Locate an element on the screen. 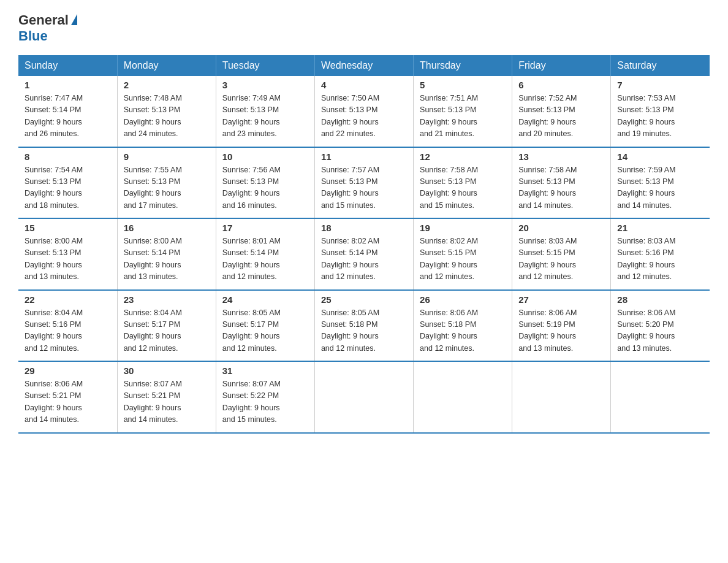 The width and height of the screenshot is (728, 563). day-info: Sunrise: 8:05 AM Sunset: 5:18 PM Dayligh… is located at coordinates (364, 331).